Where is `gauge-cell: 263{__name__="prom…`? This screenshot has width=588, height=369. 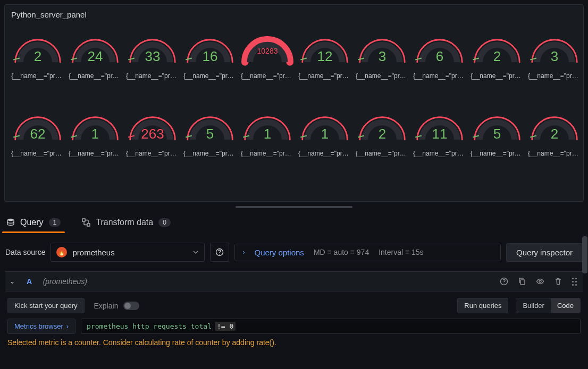
gauge-cell: 263{__name__="prom… is located at coordinates (153, 134).